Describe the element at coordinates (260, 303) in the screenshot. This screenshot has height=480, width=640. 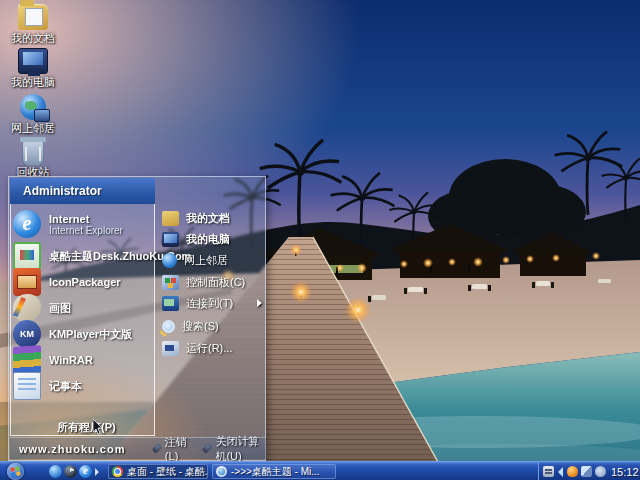
I see `submenu-arrow-icon` at that location.